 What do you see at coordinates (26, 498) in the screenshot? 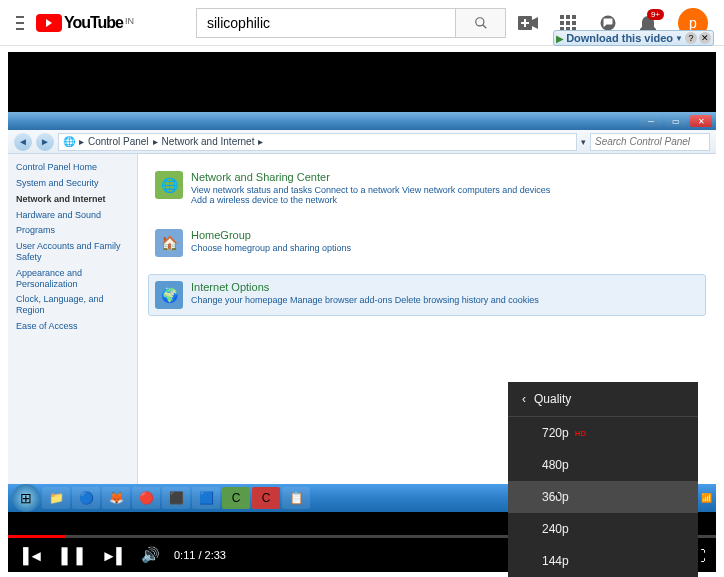
I see `start-orb-icon: ⊞` at bounding box center [26, 498].